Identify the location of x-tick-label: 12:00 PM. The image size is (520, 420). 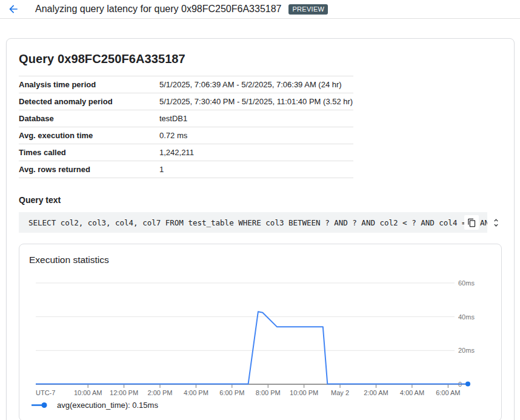
(124, 393).